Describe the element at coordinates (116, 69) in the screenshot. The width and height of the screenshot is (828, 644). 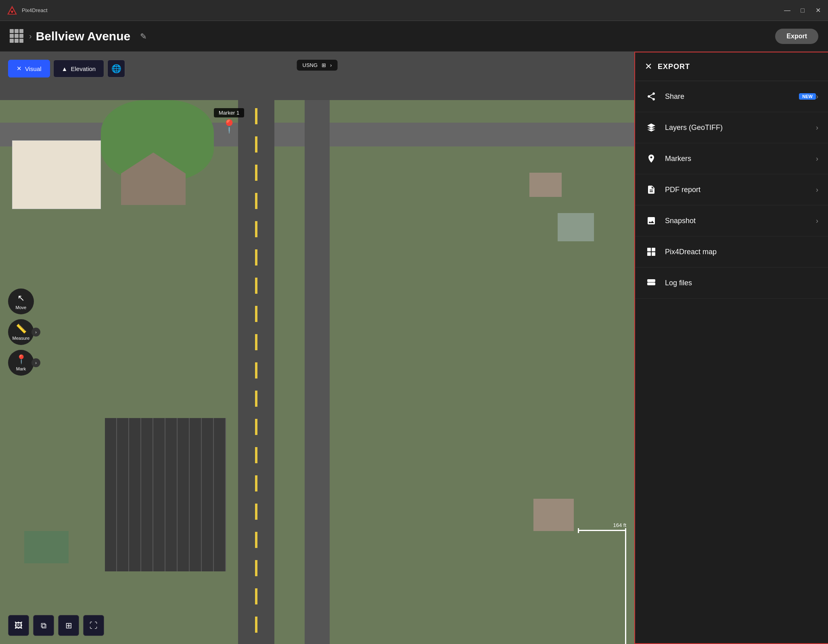
I see `globe-icon: 🌐` at that location.